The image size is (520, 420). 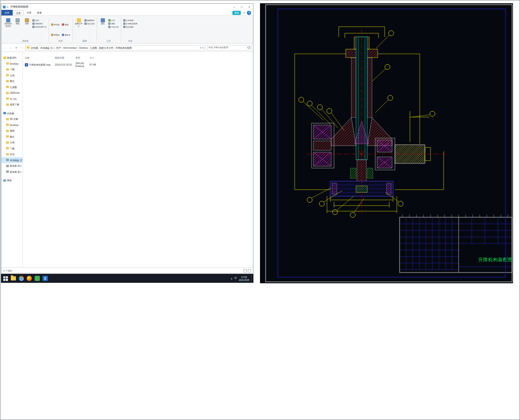 What do you see at coordinates (130, 21) in the screenshot?
I see `select-all-button: 全部选择` at bounding box center [130, 21].